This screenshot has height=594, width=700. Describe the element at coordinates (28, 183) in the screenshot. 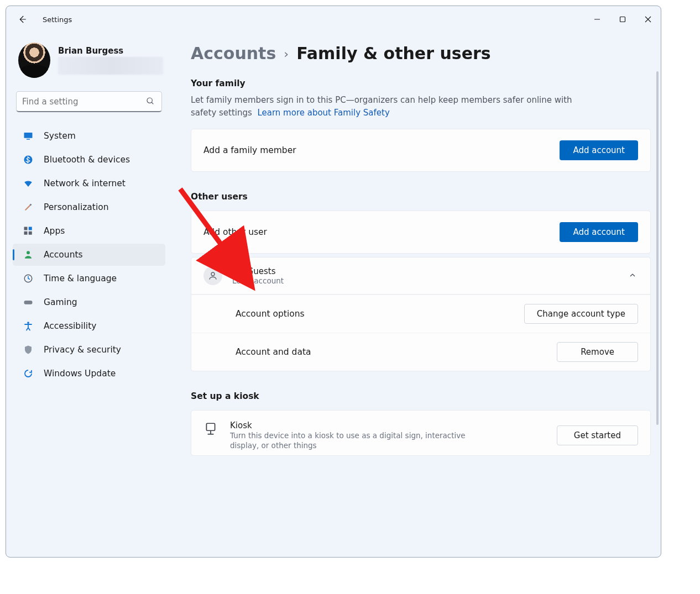

I see `wifi-icon` at that location.